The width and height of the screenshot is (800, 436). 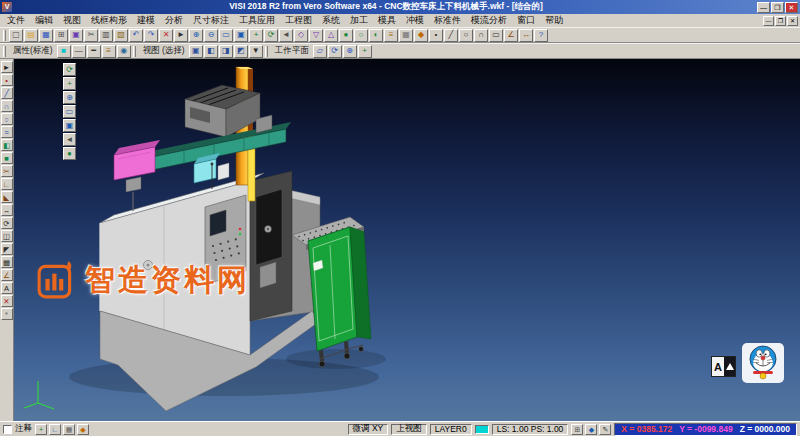 I want to click on line-create-icon: ╱, so click(x=7, y=93).